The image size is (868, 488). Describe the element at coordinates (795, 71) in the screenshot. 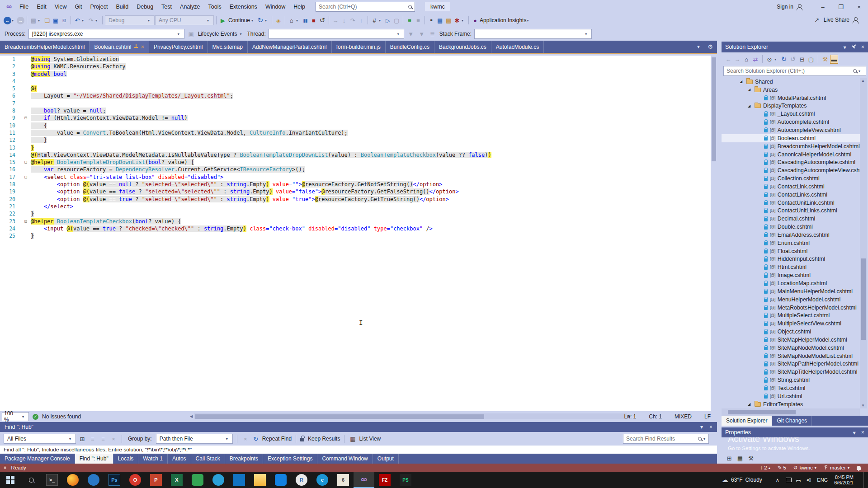

I see `solution-explorer-search-box: ▾` at that location.